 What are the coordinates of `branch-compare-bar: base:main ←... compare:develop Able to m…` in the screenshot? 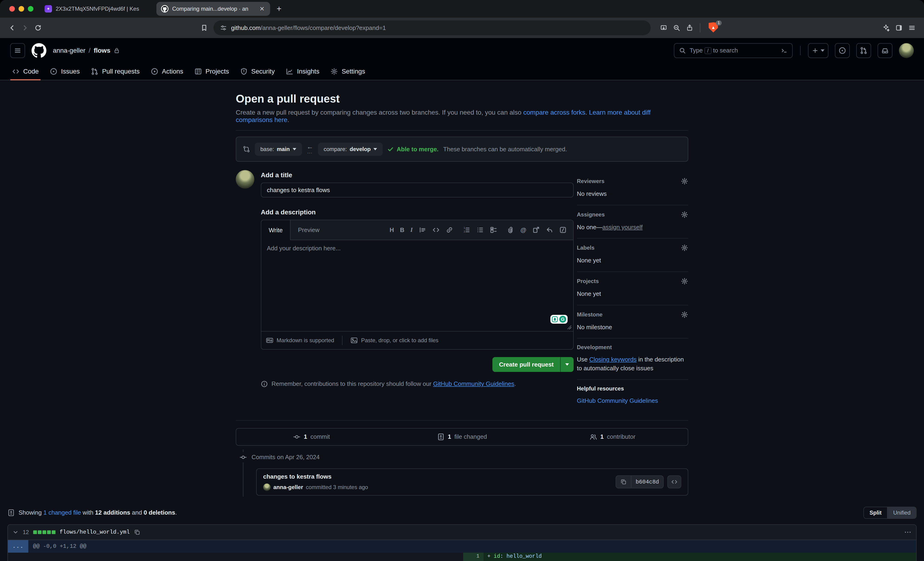 It's located at (462, 149).